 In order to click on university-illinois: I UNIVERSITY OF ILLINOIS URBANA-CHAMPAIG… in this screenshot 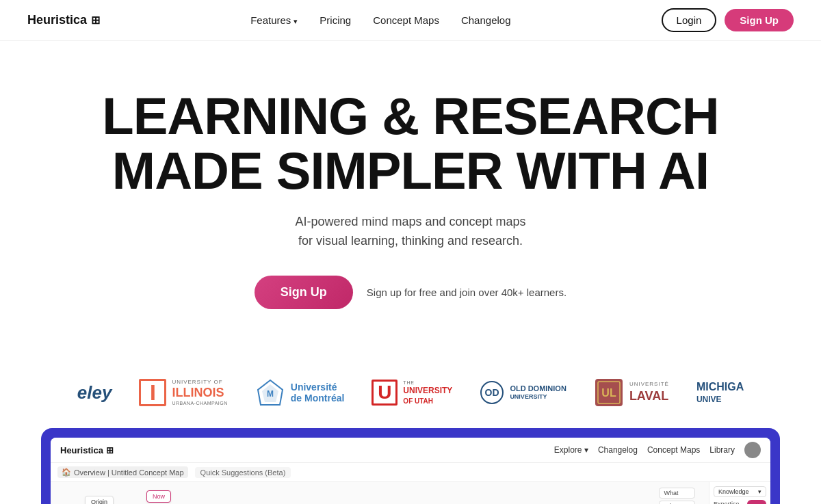, I will do `click(183, 393)`.